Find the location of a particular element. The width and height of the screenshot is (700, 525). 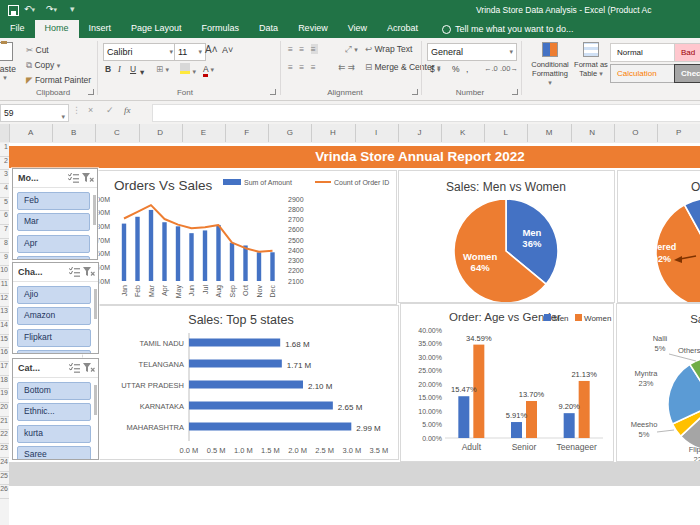

chart-top-5-states: Sales: Top 5 statesTAMIL NADU1.68 MTELAN… is located at coordinates (240, 382).